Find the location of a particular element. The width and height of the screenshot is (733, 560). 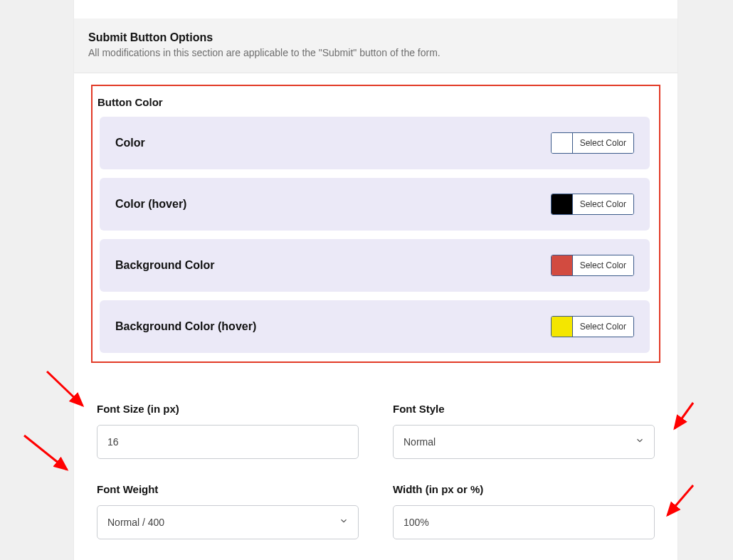

color-row: Color (hover) Select Color is located at coordinates (374, 204).